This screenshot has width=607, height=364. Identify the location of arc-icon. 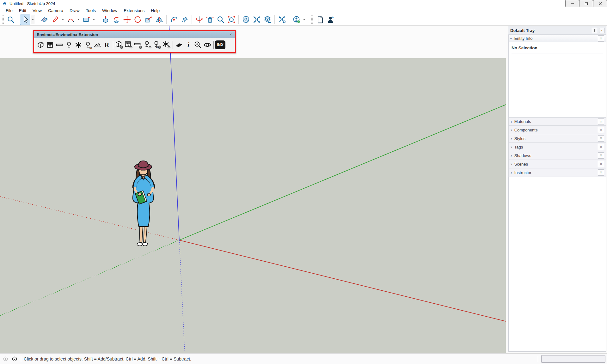
(71, 20).